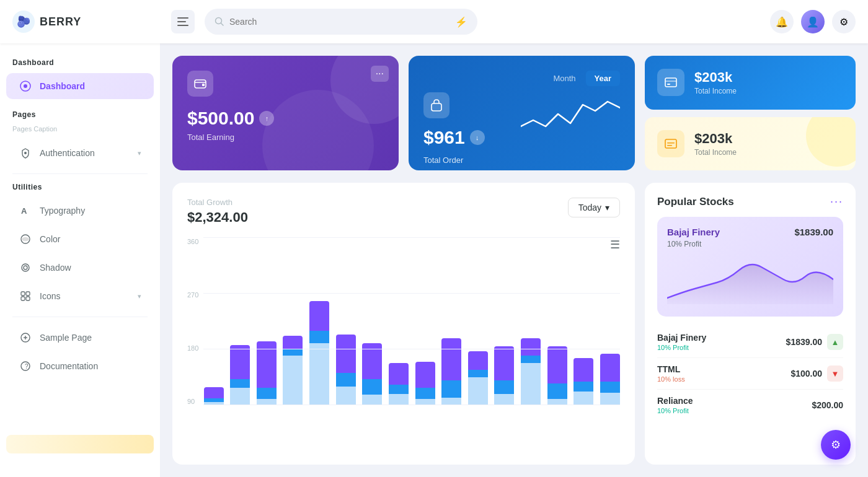 The image size is (868, 477). I want to click on chart-today-button: Today ▾, so click(594, 208).